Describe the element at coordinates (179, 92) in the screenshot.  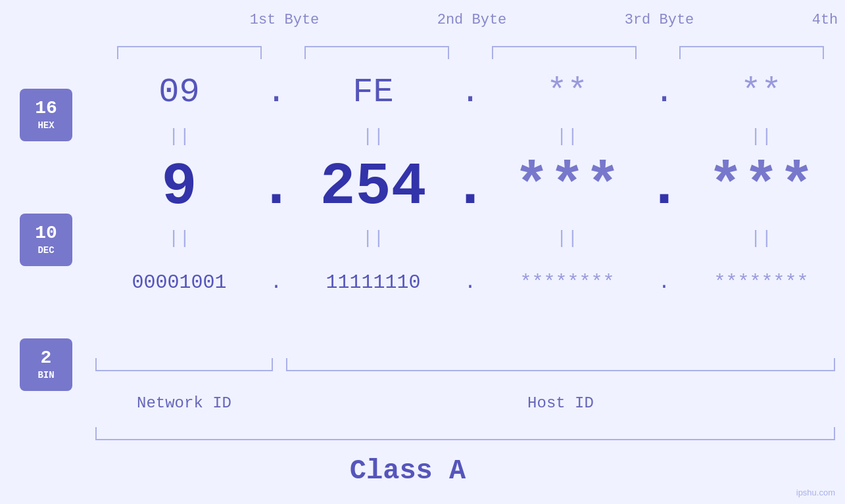
I see `hex-byte1-cell: 09` at that location.